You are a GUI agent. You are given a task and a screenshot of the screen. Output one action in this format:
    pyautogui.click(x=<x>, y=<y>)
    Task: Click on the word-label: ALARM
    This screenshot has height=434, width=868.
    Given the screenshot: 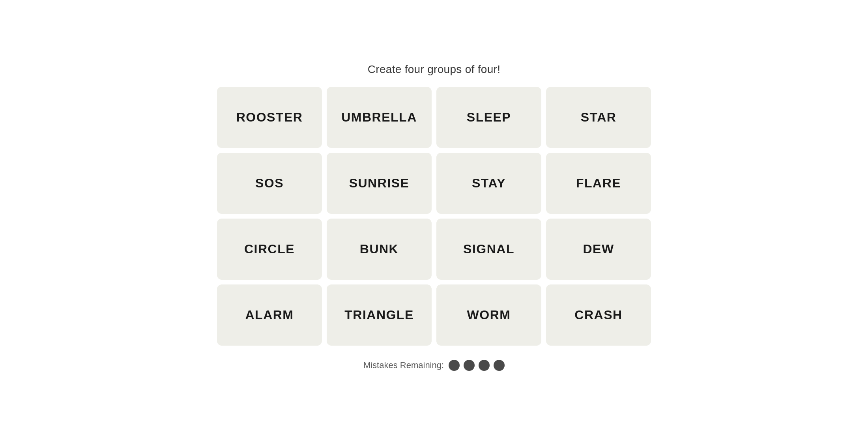 What is the action you would take?
    pyautogui.click(x=269, y=315)
    